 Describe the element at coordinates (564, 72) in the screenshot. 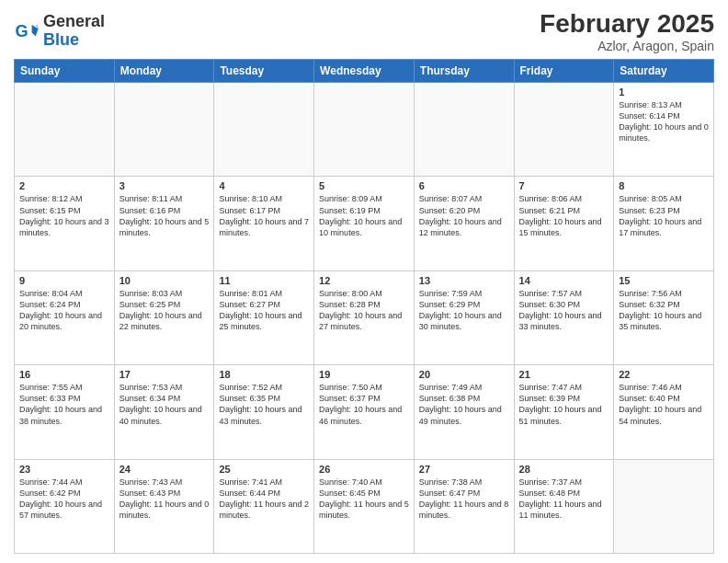

I see `calendar-day-header: Friday` at that location.